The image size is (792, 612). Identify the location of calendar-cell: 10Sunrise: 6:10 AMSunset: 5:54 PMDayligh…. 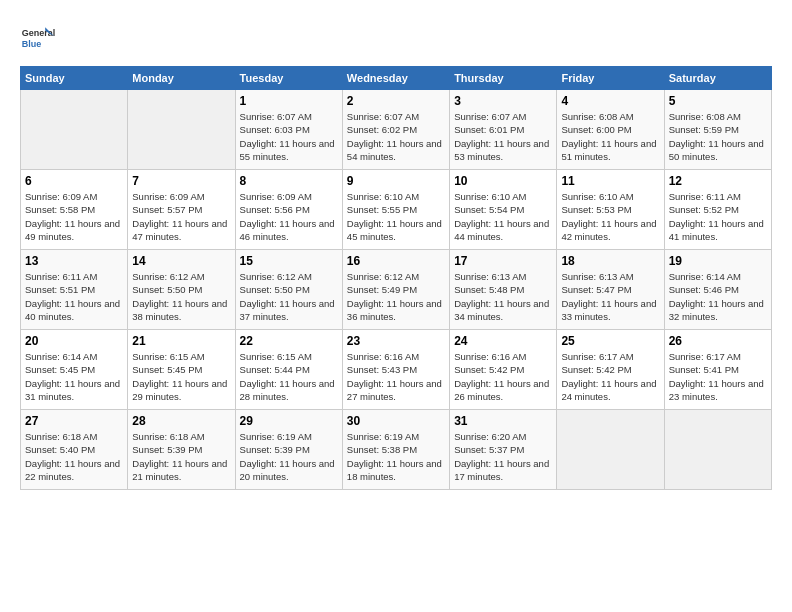
(504, 210).